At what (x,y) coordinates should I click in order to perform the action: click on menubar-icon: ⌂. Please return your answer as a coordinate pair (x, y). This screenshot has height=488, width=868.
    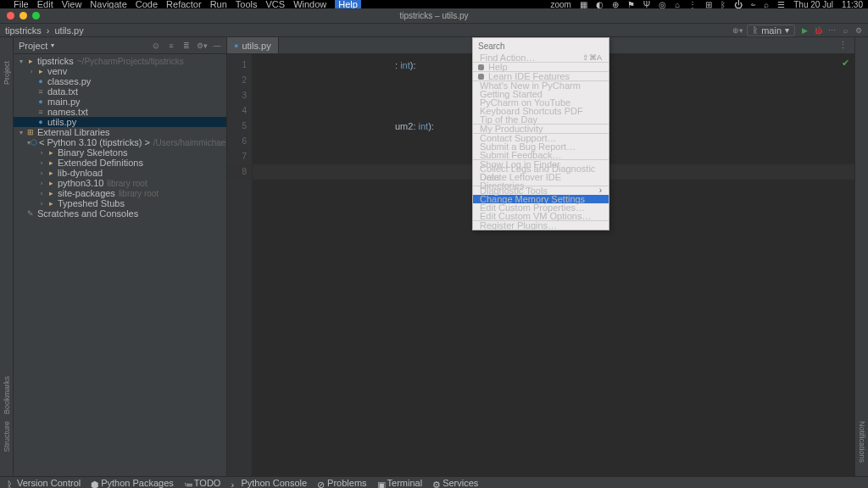
    Looking at the image, I should click on (677, 5).